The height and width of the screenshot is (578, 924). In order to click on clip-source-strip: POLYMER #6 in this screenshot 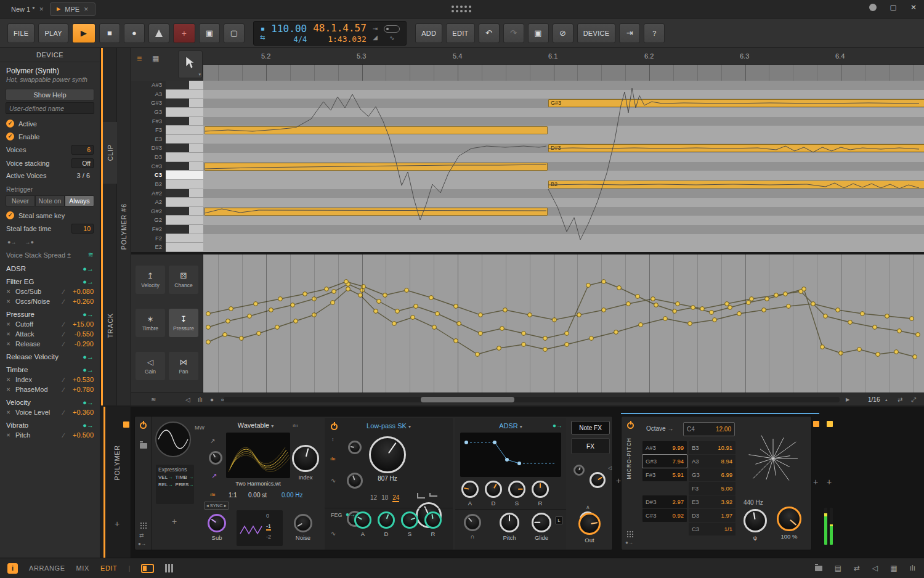, I will do `click(124, 227)`.